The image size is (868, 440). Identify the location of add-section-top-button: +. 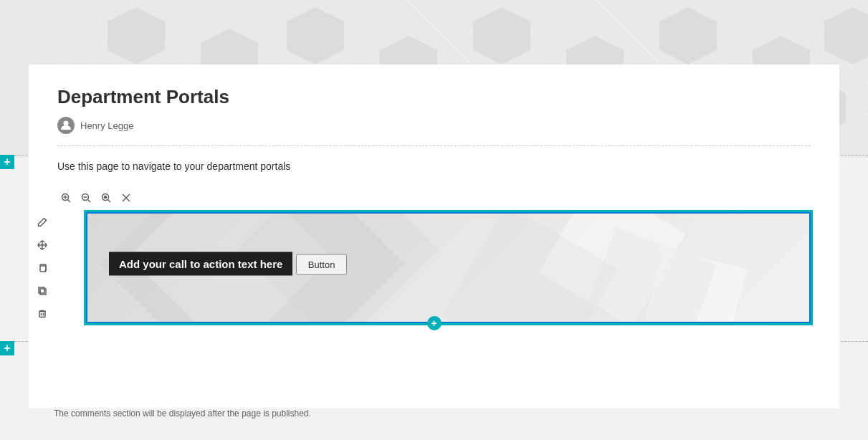
(7, 162).